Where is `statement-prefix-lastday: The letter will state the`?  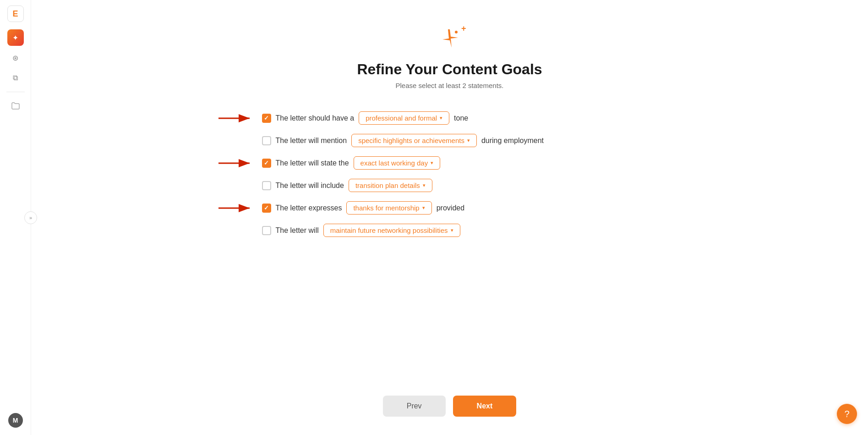
statement-prefix-lastday: The letter will state the is located at coordinates (312, 163).